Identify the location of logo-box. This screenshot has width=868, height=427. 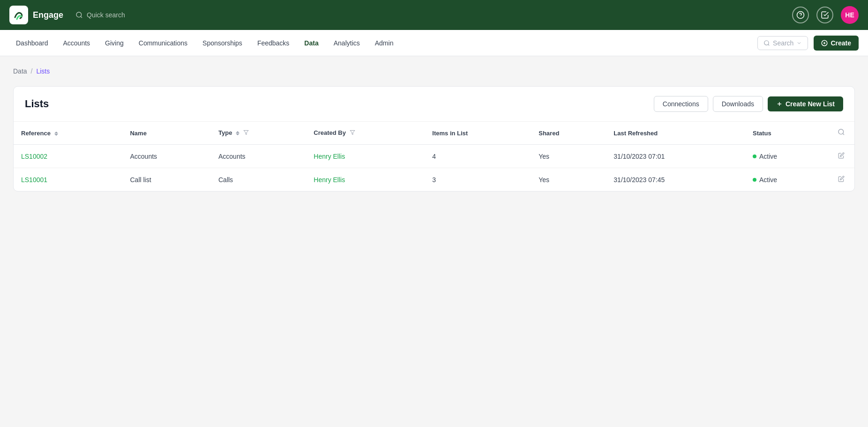
(19, 15).